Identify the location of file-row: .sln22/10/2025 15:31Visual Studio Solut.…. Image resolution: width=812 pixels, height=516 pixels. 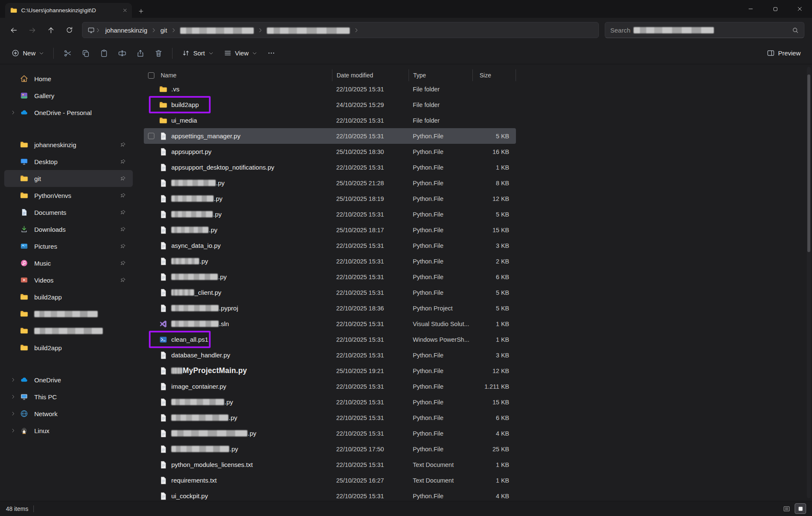
(330, 324).